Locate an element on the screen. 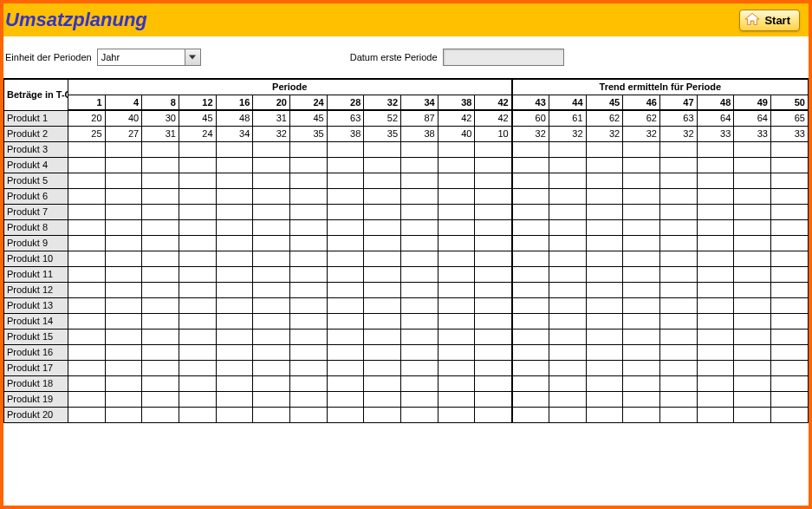 The height and width of the screenshot is (509, 812). cell: 45 is located at coordinates (198, 118).